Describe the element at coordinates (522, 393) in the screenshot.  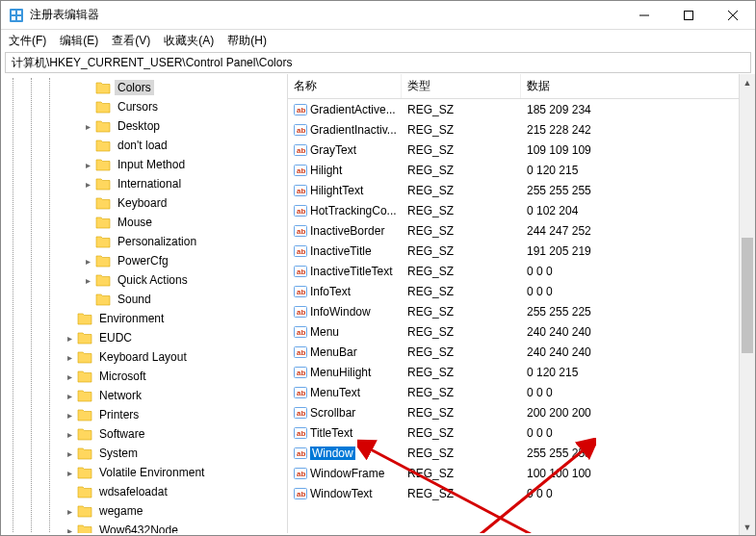
I see `value-row: abMenuTextREG_SZ0 0 0` at that location.